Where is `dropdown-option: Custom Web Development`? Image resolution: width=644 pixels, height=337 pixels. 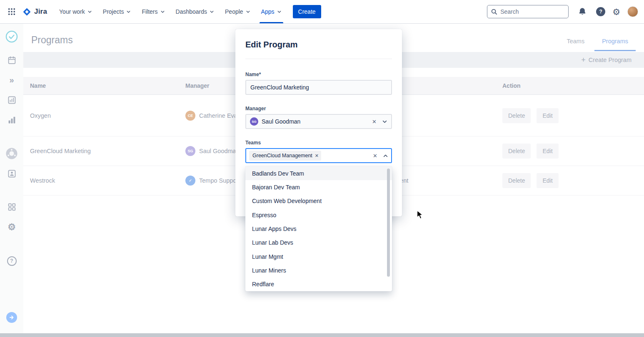 dropdown-option: Custom Web Development is located at coordinates (319, 201).